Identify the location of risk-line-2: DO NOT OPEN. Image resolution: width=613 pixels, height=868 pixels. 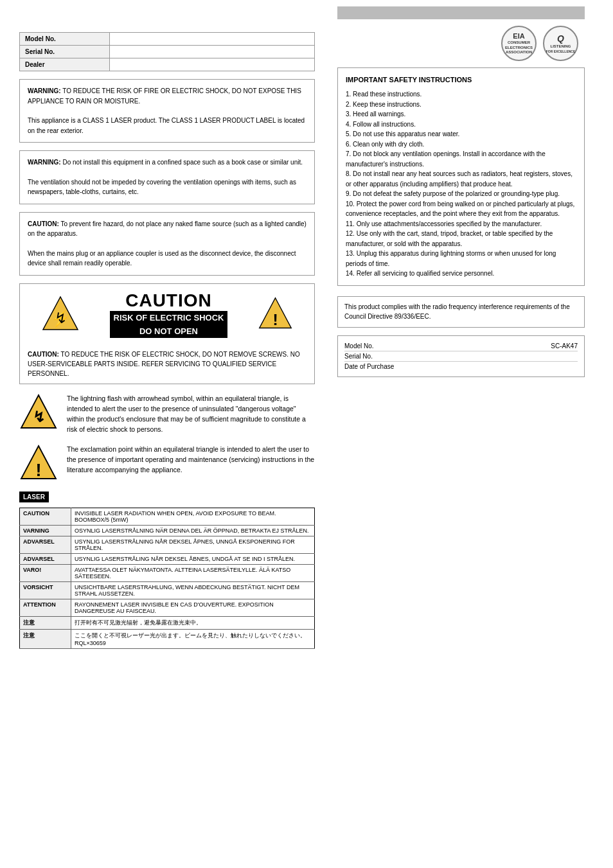
(169, 332).